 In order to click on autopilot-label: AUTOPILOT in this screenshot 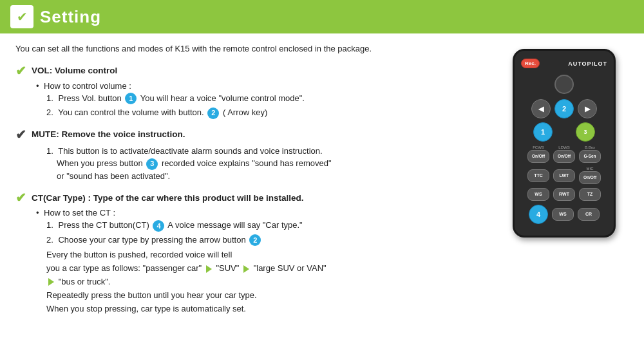, I will do `click(587, 64)`.